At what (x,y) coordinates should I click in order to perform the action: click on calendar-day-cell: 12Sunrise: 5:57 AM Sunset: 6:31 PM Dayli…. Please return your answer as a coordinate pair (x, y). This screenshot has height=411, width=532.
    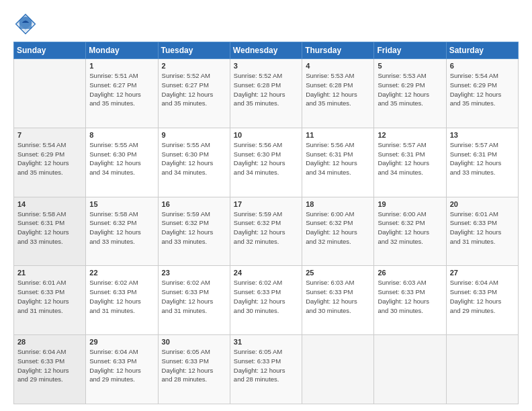
    Looking at the image, I should click on (410, 163).